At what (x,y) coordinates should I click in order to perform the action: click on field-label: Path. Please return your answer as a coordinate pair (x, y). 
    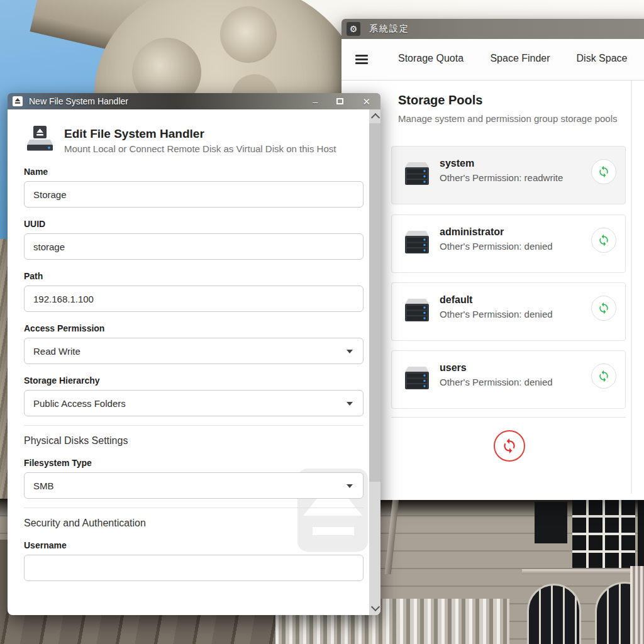
    Looking at the image, I should click on (191, 276).